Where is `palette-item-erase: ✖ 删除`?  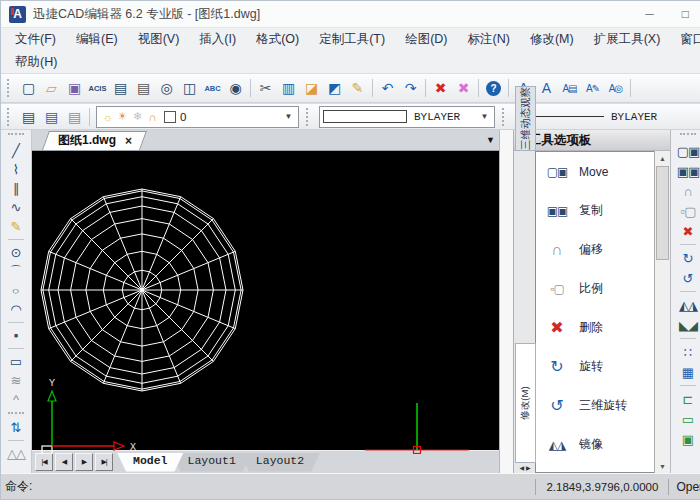
palette-item-erase: ✖ 删除 is located at coordinates (595, 328).